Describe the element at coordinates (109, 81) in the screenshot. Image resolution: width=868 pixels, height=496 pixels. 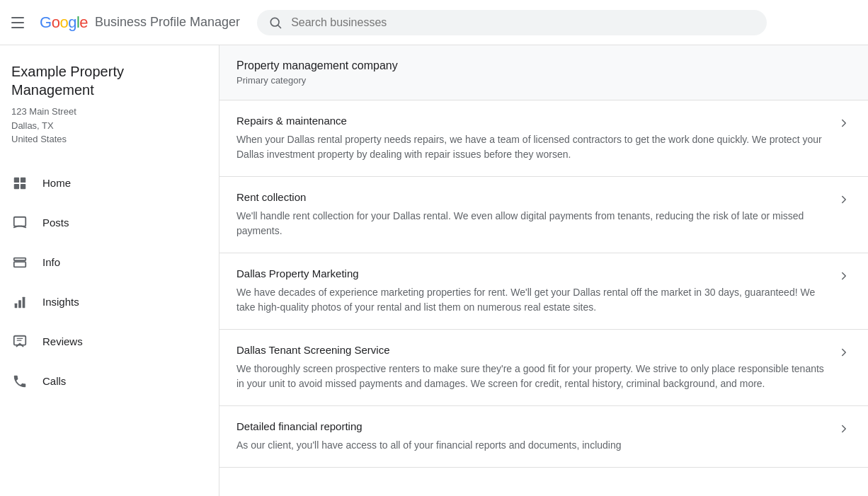
I see `business-name: Example Property Management` at that location.